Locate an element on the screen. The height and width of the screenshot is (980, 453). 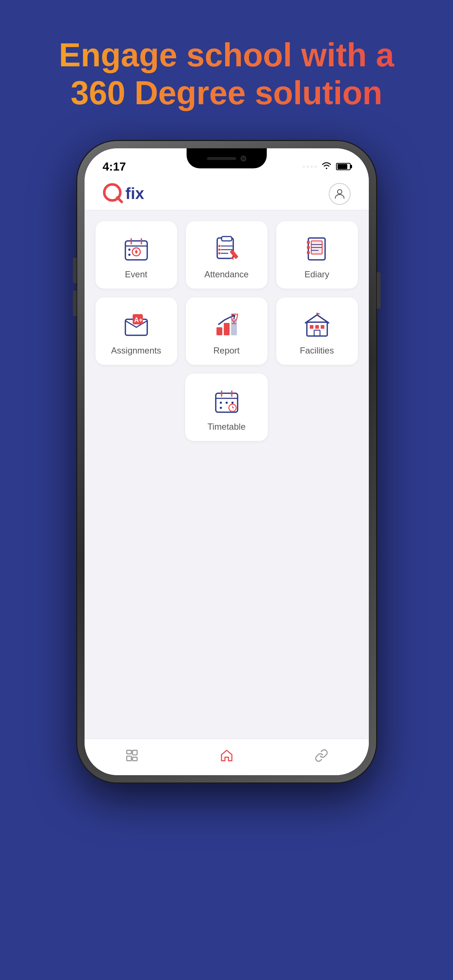
ediary-icon is located at coordinates (317, 249).